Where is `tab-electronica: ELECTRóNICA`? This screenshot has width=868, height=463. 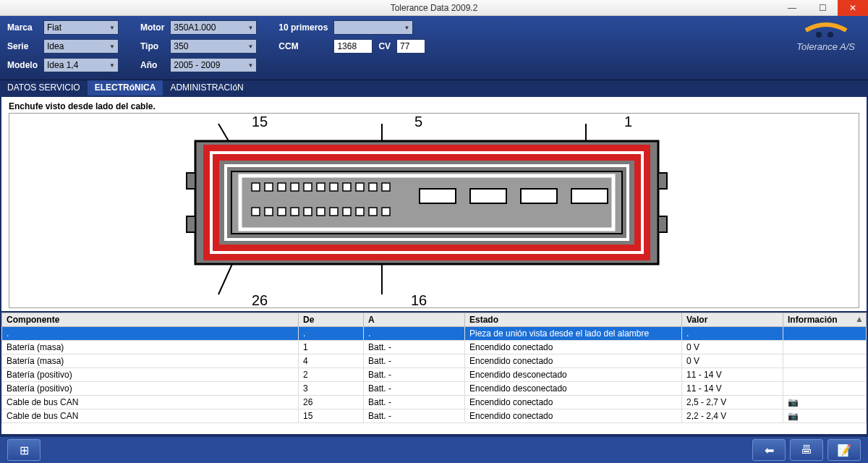 tab-electronica: ELECTRóNICA is located at coordinates (126, 88).